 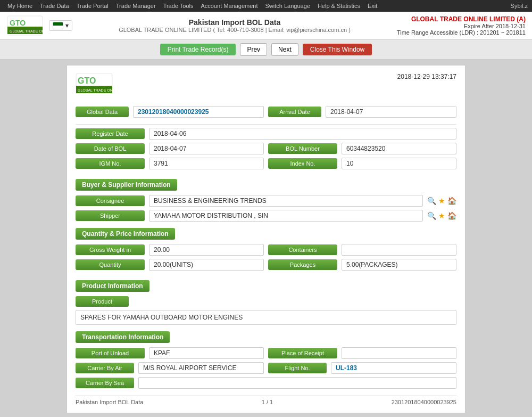 I want to click on quantity-price-section: Quantity & Price Information Gross Weigh…, so click(x=266, y=251).